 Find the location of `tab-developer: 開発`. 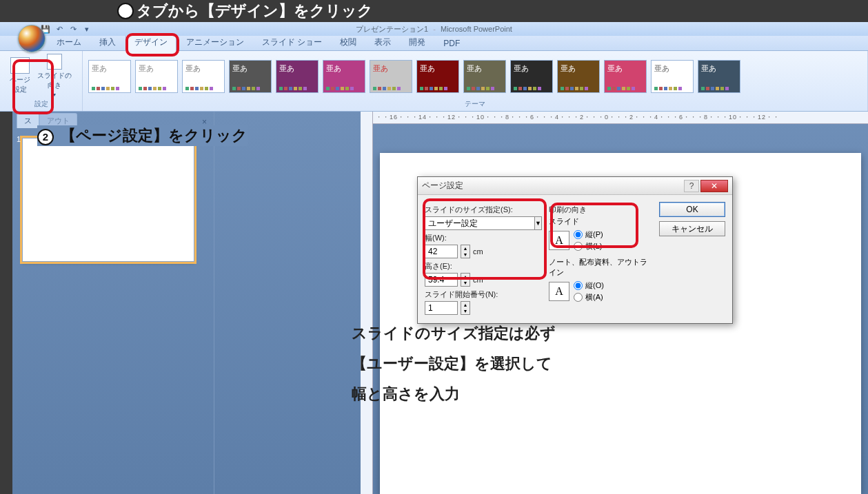

tab-developer: 開発 is located at coordinates (417, 43).